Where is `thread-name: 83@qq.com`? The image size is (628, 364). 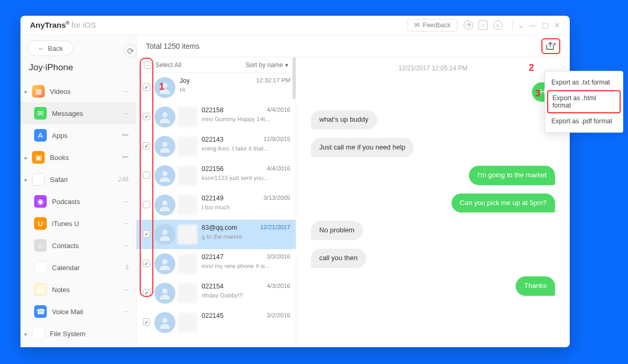
thread-name: 83@qq.com is located at coordinates (219, 228).